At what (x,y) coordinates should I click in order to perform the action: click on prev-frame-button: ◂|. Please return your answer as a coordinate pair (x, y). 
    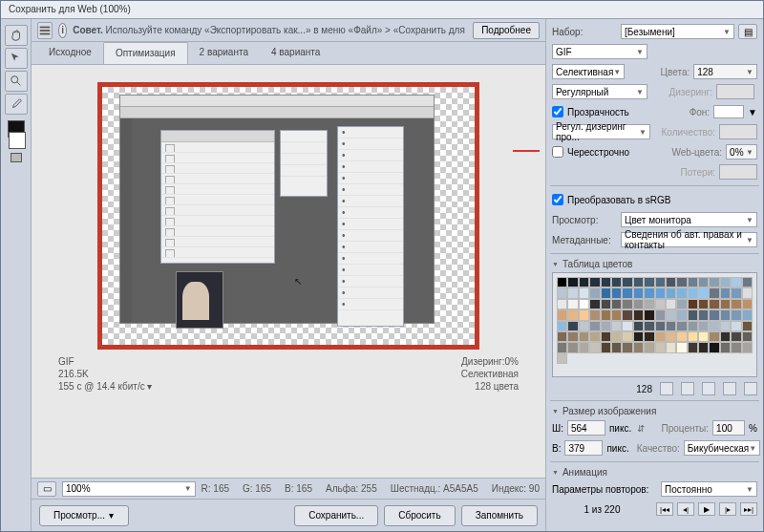
    Looking at the image, I should click on (686, 509).